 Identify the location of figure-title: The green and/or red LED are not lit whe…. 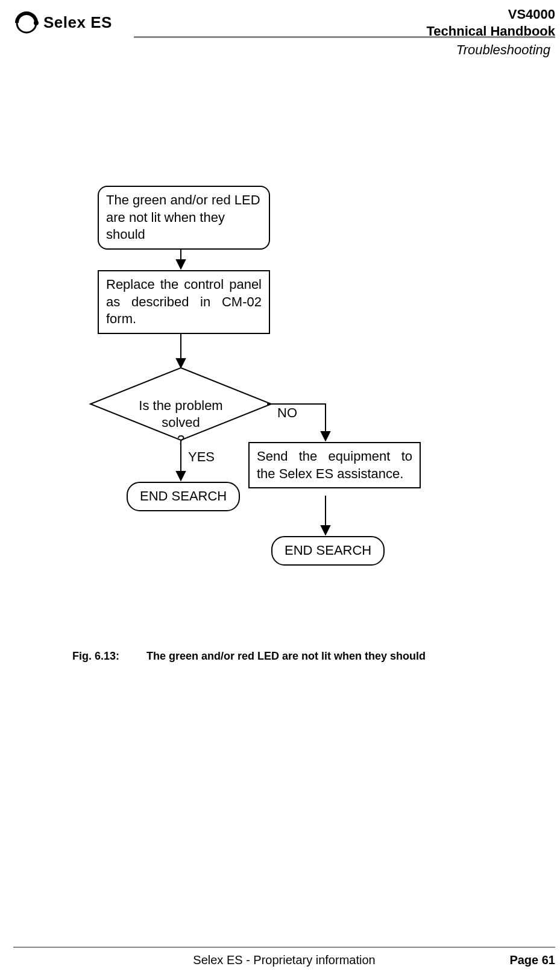
(286, 656).